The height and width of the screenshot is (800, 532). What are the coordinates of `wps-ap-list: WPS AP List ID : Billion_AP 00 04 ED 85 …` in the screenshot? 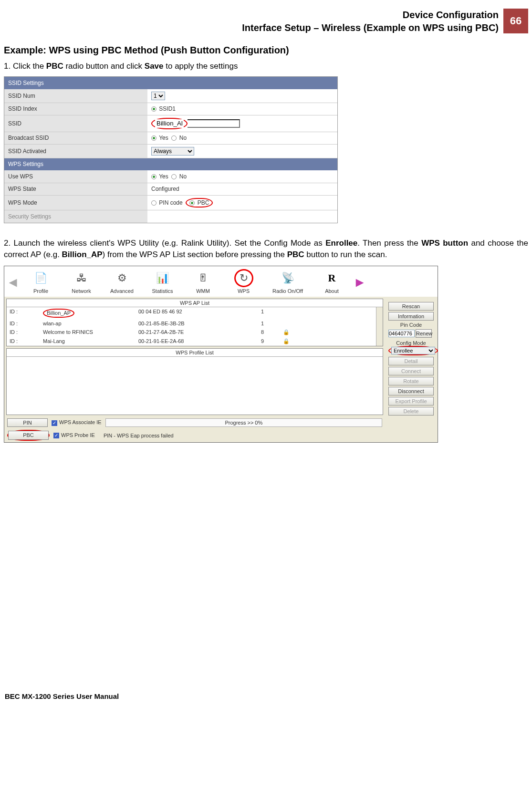 It's located at (195, 322).